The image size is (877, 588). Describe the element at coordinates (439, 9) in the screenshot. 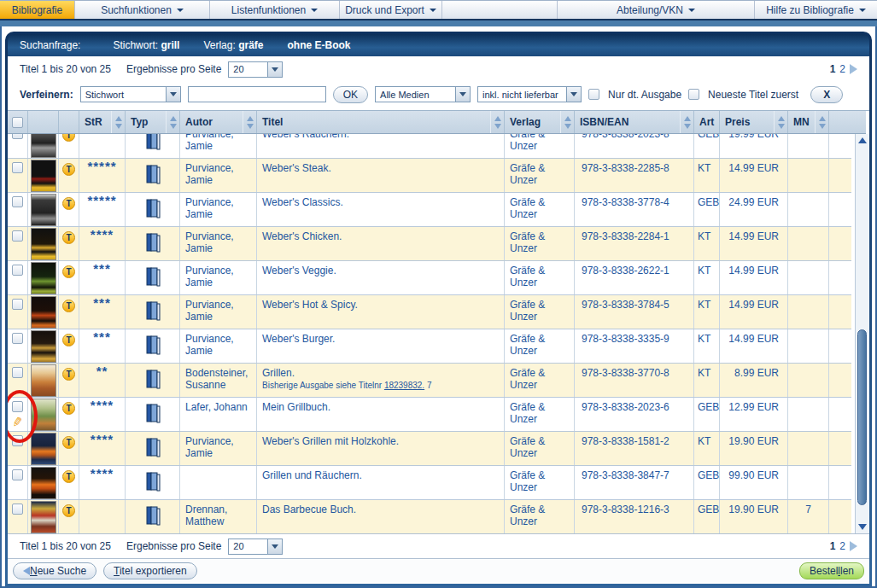

I see `main-menubar: Bibliografie Suchfunktionen Listenfunkti…` at that location.